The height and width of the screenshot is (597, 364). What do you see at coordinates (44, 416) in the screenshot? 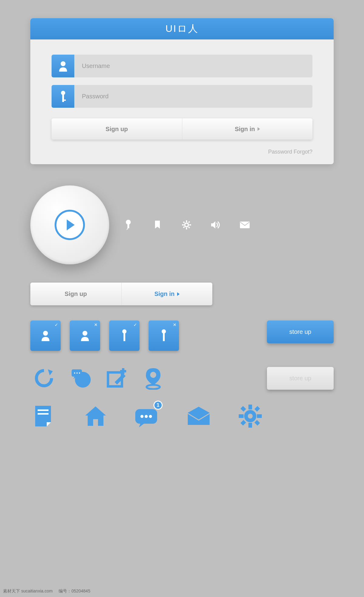
I see `document-icon` at bounding box center [44, 416].